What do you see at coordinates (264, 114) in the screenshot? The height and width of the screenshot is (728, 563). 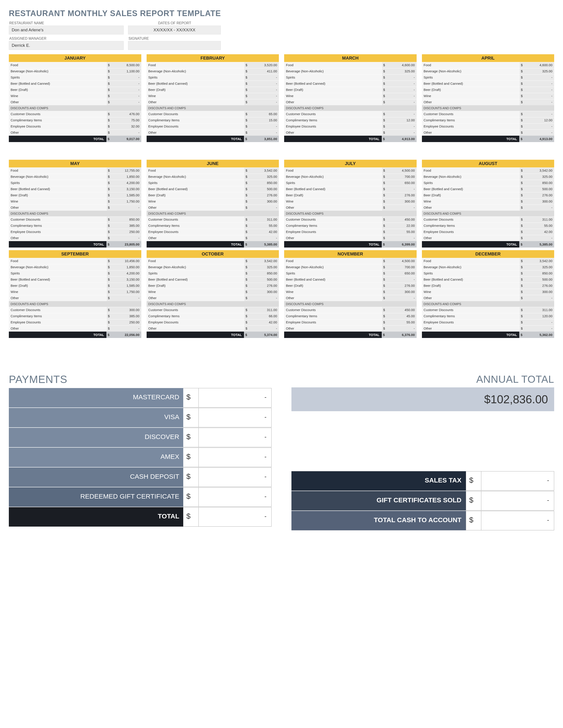 I see `discount-value: 65.00` at bounding box center [264, 114].